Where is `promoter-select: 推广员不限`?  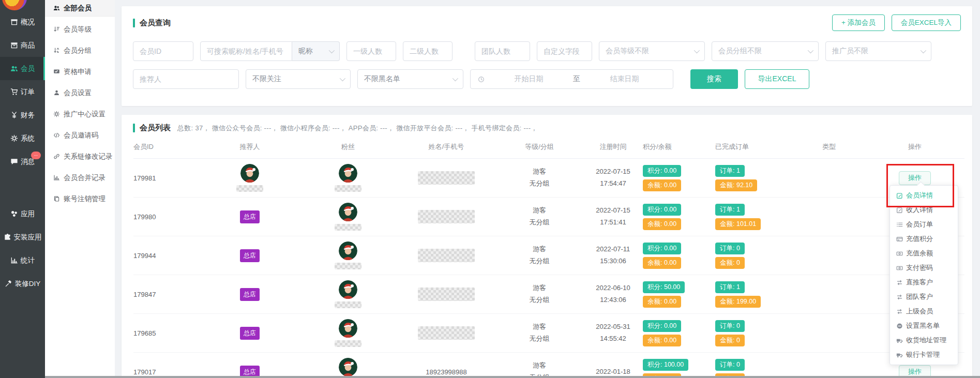 promoter-select: 推广员不限 is located at coordinates (878, 51).